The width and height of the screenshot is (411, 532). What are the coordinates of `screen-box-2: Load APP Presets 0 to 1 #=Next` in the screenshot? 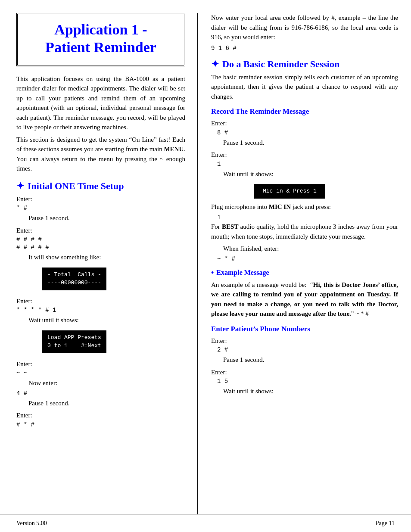 It's located at (74, 342).